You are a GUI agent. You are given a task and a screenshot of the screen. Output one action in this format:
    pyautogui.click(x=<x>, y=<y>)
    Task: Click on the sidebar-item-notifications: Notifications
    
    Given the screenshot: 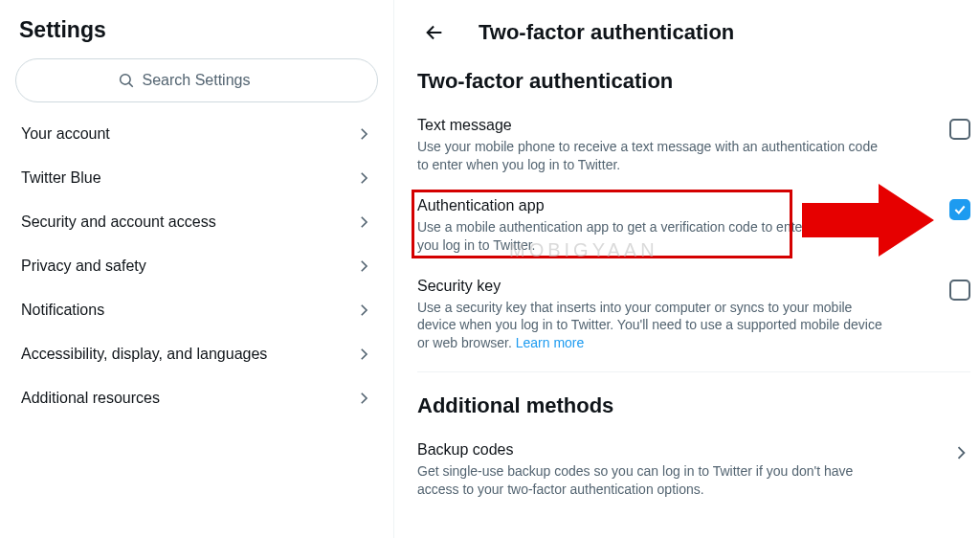 What is the action you would take?
    pyautogui.click(x=197, y=310)
    